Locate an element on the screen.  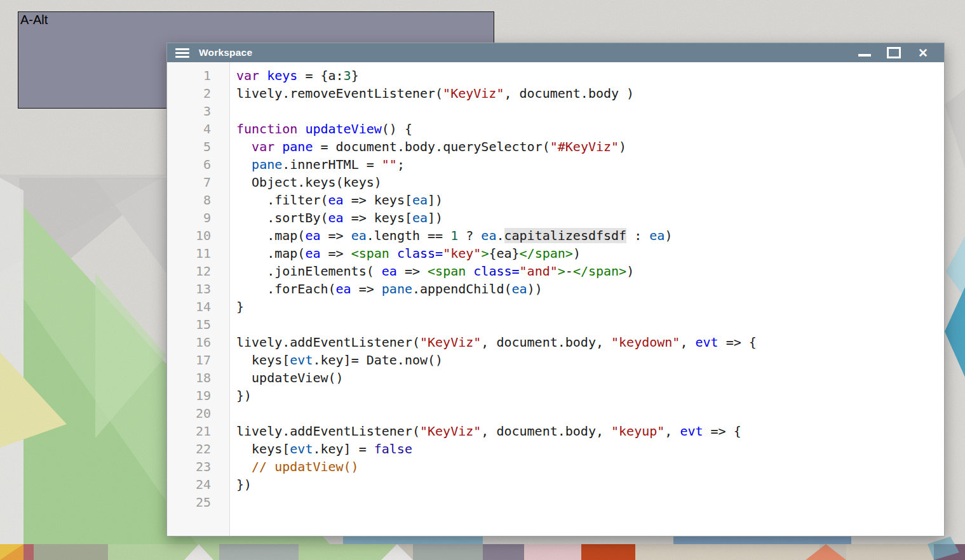
code-line: // updatView() is located at coordinates (590, 467).